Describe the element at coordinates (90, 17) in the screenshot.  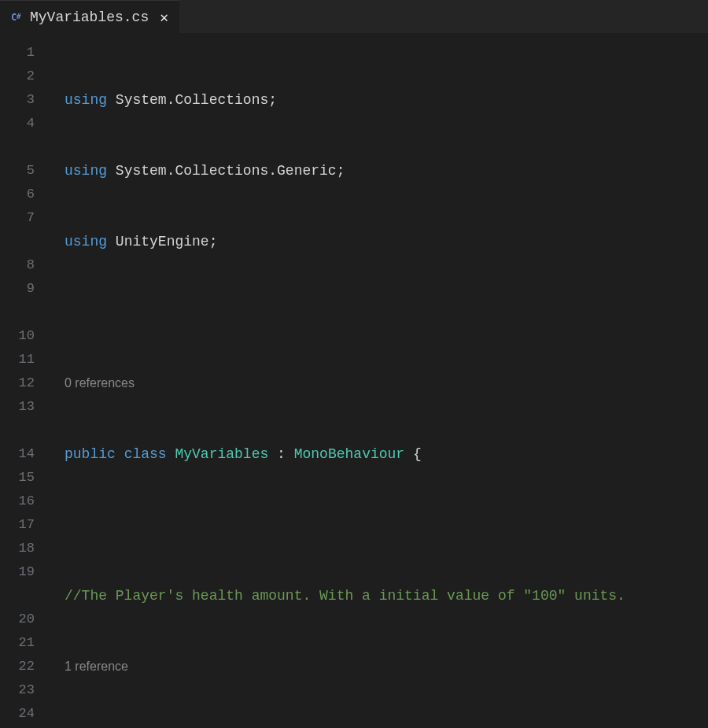
I see `tab-myvariables: C# MyVariables.cs ✕` at that location.